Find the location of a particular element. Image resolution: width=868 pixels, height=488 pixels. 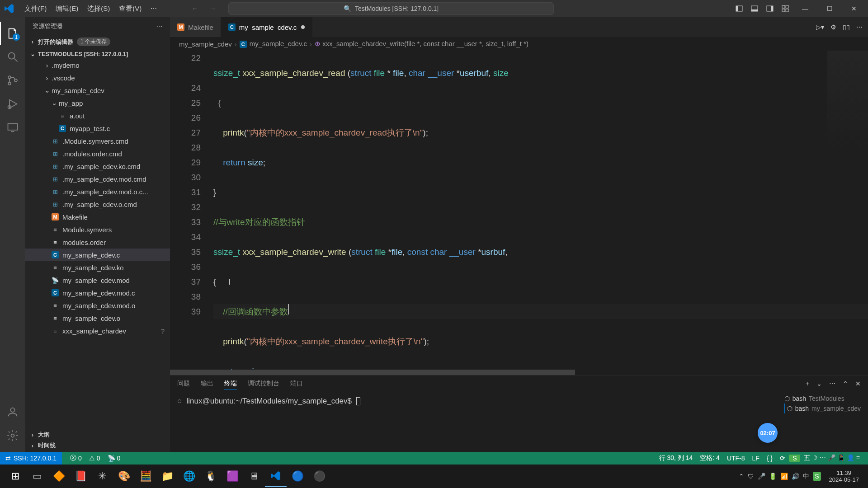

file-myapp-test: Cmyapp_test.c is located at coordinates (98, 128).